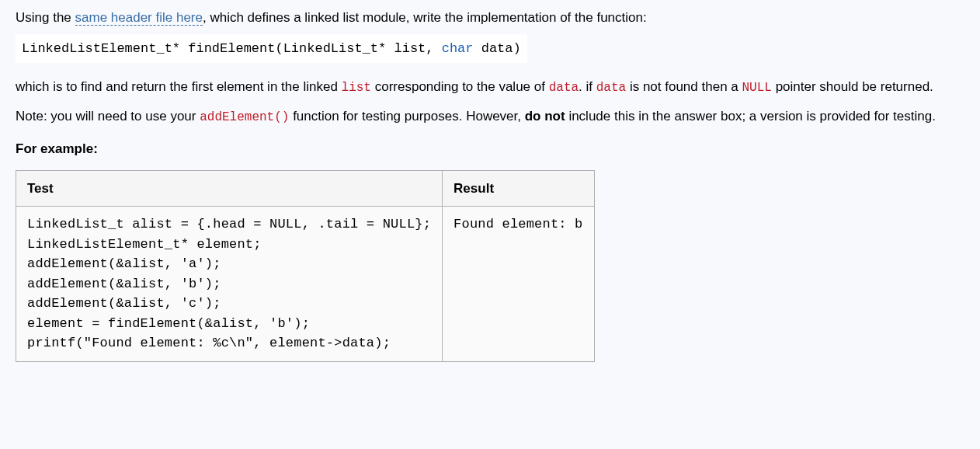 This screenshot has height=449, width=980. What do you see at coordinates (139, 18) in the screenshot?
I see `header-file-link: same header file here` at bounding box center [139, 18].